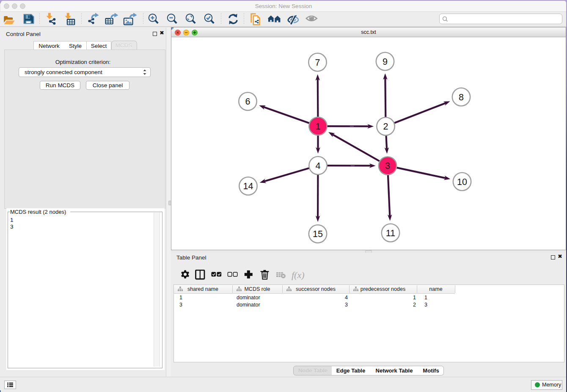 The image size is (567, 392). I want to click on svg-text: 7, so click(318, 63).